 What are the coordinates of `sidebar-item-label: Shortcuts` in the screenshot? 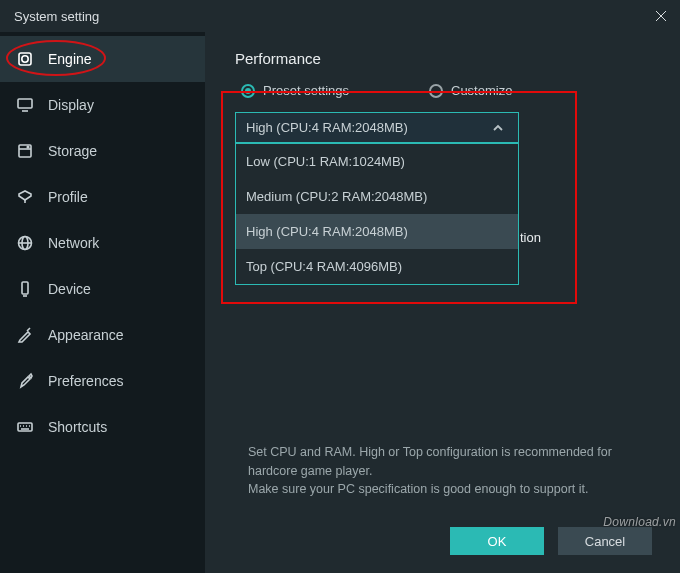 It's located at (78, 427).